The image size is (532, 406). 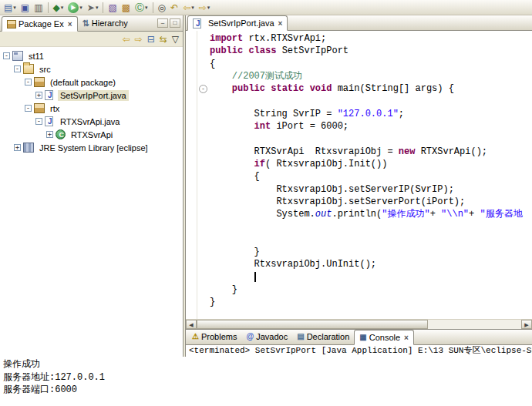 What do you see at coordinates (40, 24) in the screenshot?
I see `tab-package-explorer: Package Ex ×` at bounding box center [40, 24].